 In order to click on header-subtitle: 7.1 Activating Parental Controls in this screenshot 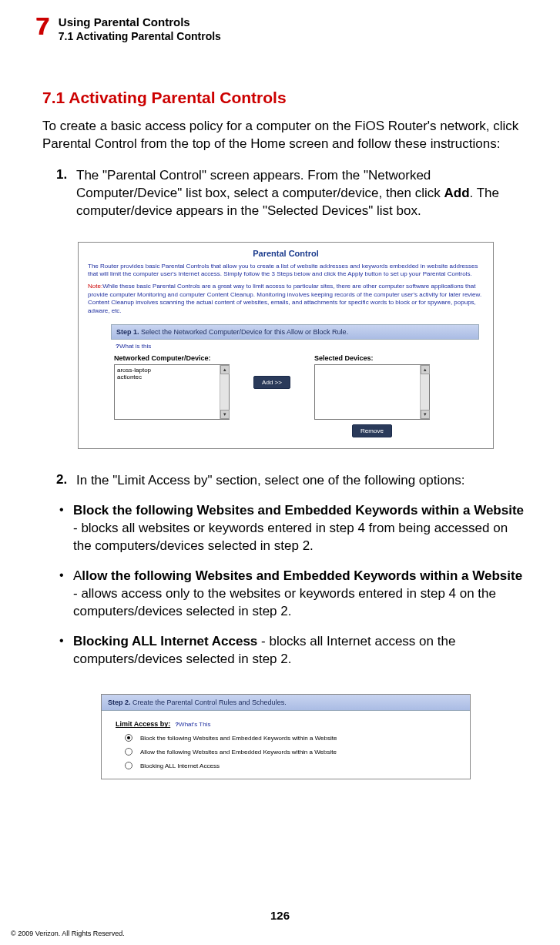, I will do `click(140, 36)`.